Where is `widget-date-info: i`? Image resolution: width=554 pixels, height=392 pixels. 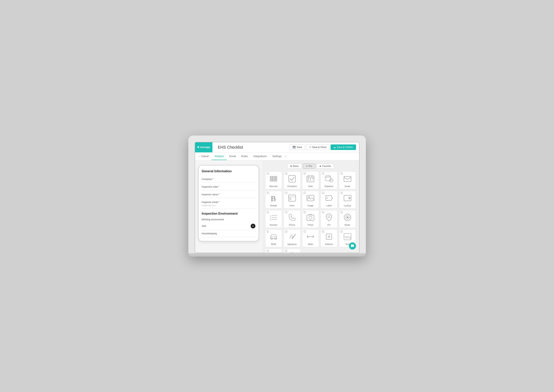 widget-date-info: i is located at coordinates (305, 174).